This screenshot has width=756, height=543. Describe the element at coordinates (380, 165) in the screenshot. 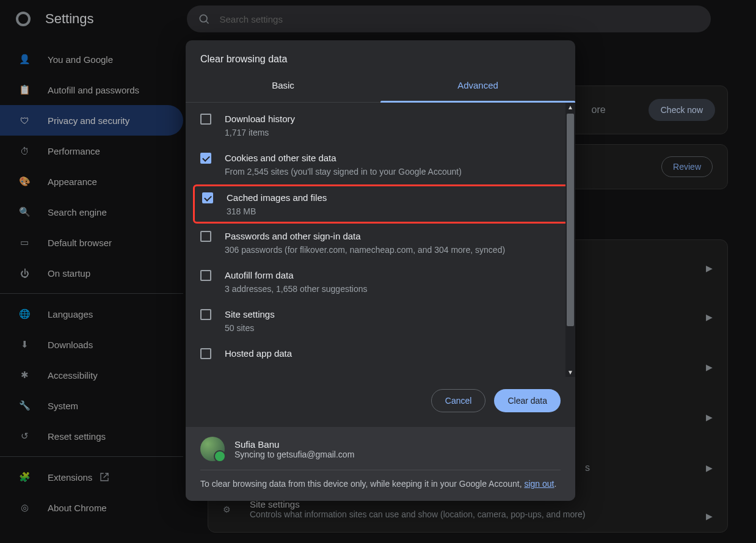

I see `option-cookies: Cookies and other site dataFrom 2,545 si…` at that location.